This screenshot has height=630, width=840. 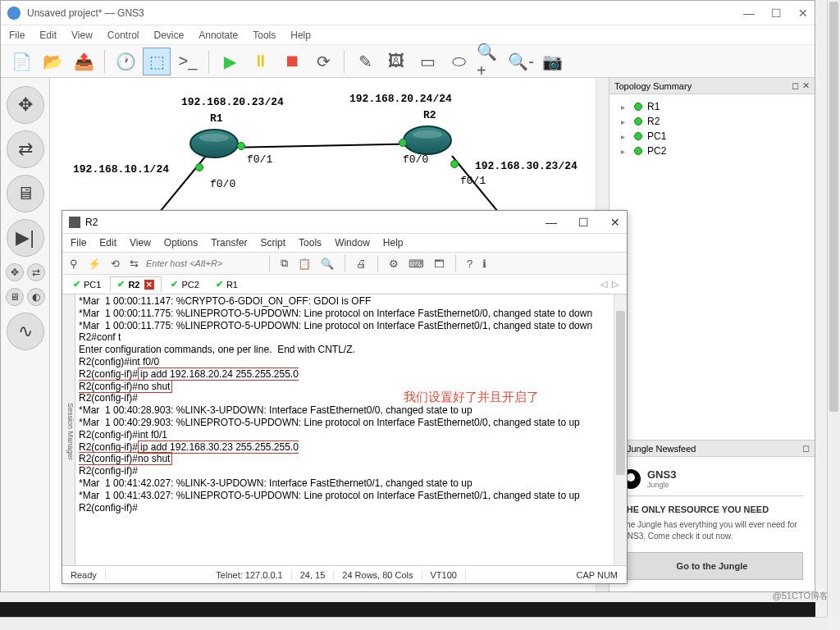 I want to click on menu-file: File, so click(x=16, y=35).